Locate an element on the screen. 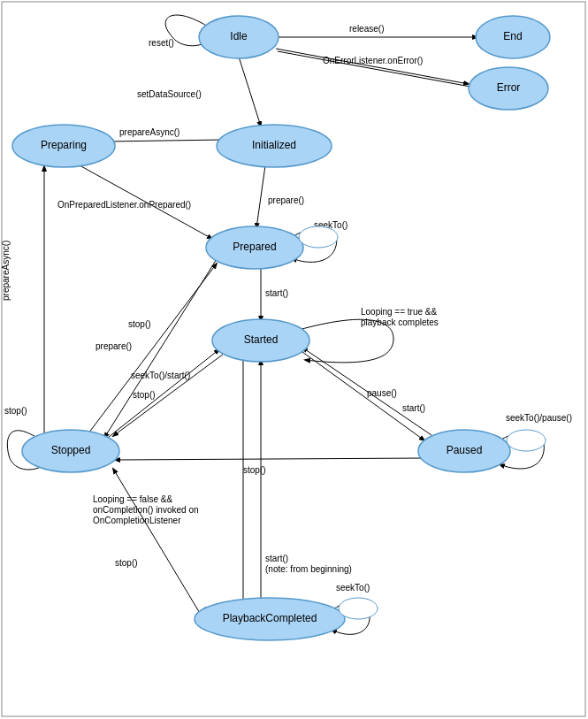 The width and height of the screenshot is (588, 719). initialized-label: Initialized is located at coordinates (274, 145).